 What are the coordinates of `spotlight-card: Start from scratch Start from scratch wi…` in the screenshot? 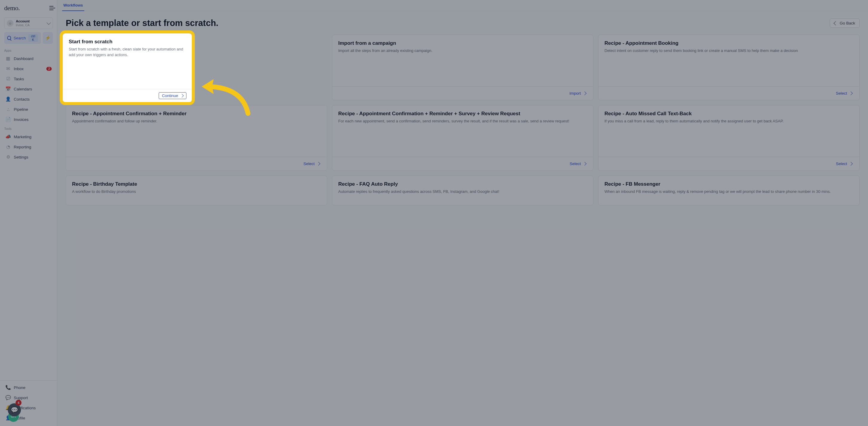 It's located at (127, 68).